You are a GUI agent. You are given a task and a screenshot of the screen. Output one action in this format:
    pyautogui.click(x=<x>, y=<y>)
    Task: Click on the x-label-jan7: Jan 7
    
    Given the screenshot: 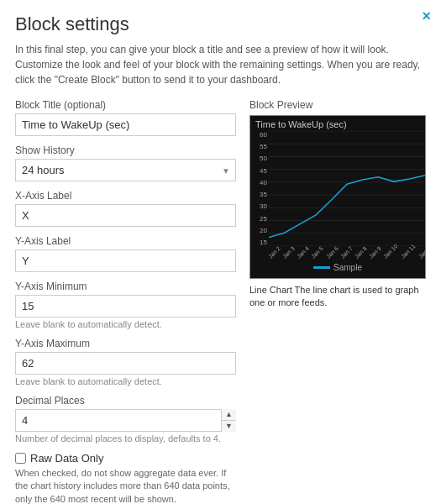 What is the action you would take?
    pyautogui.click(x=346, y=252)
    